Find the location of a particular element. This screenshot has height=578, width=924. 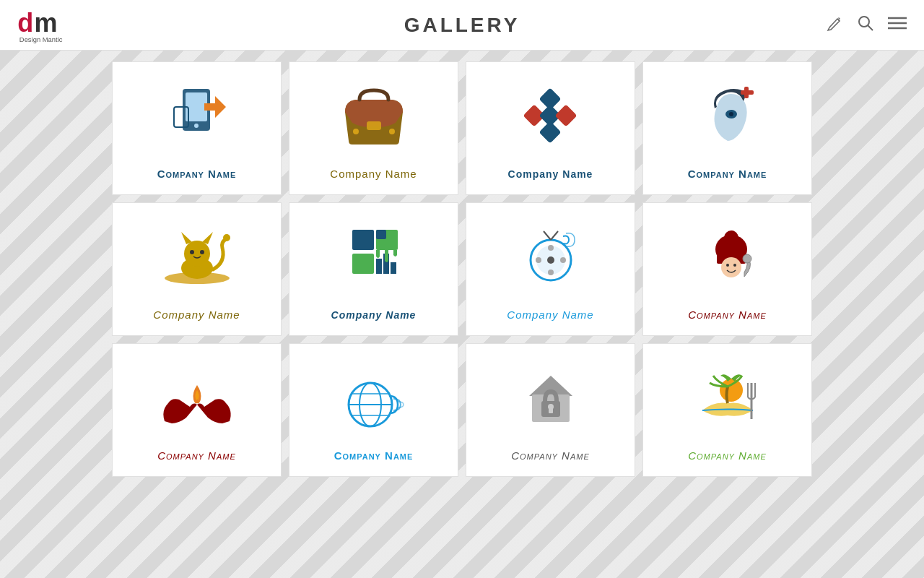

logo-card-10: Company Name is located at coordinates (374, 410).